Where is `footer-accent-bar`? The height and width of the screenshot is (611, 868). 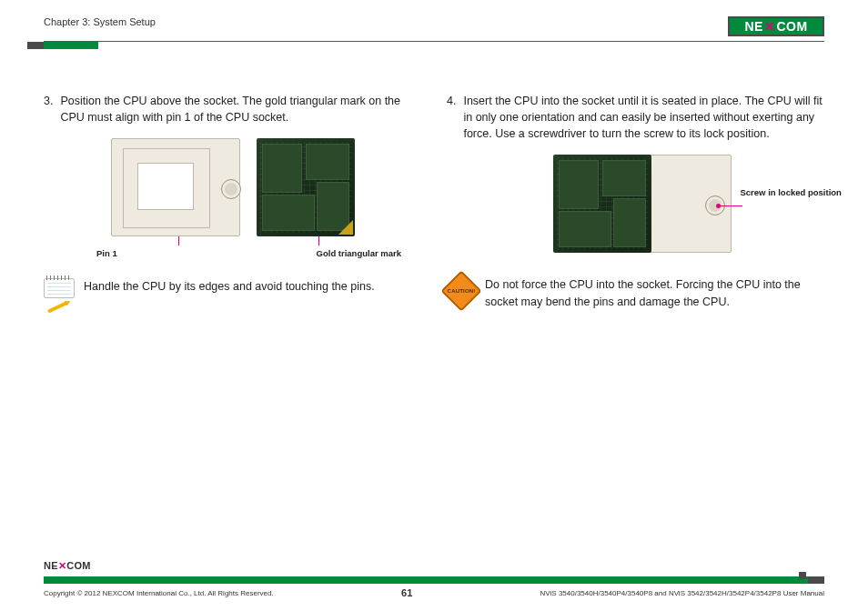 footer-accent-bar is located at coordinates (434, 580).